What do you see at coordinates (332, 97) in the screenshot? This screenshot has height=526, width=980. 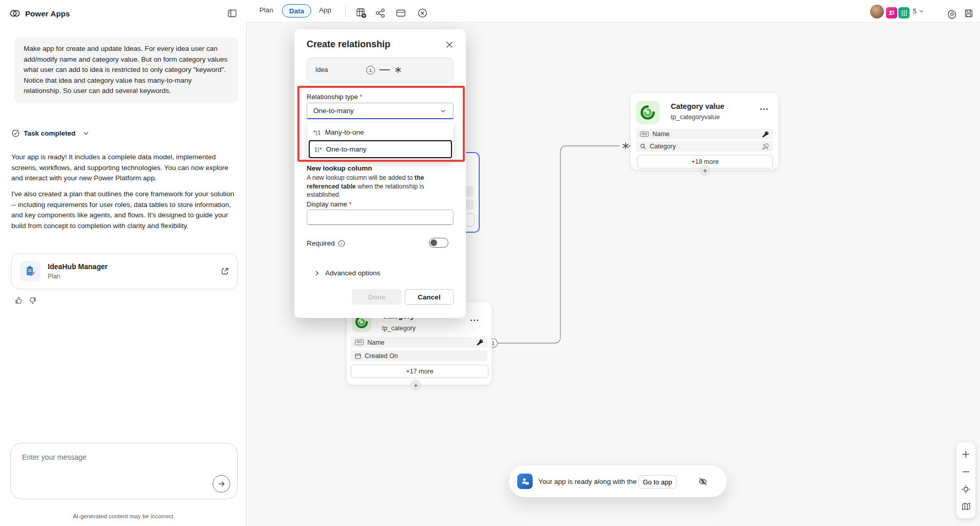 I see `relationship-type-label: Relationship type` at bounding box center [332, 97].